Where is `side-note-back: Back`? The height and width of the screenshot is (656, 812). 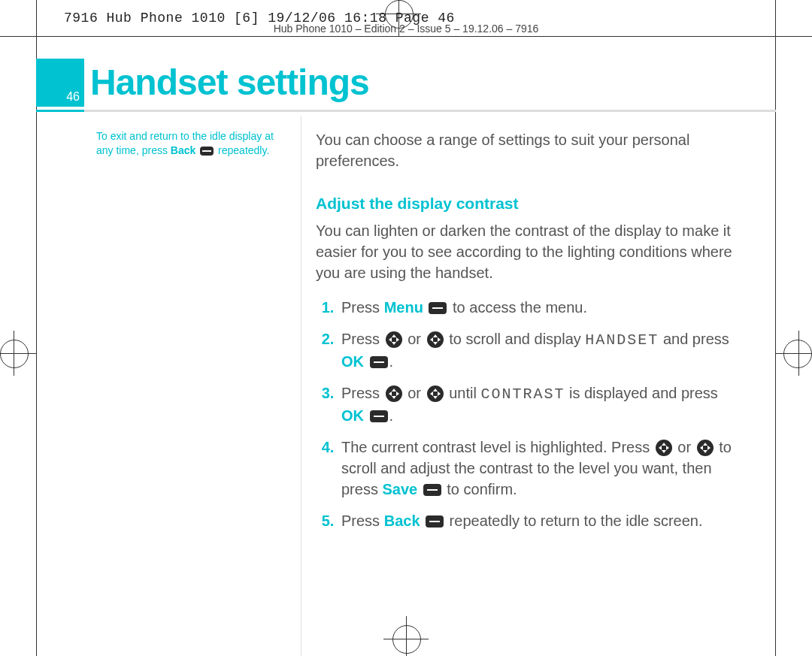
side-note-back: Back is located at coordinates (183, 150).